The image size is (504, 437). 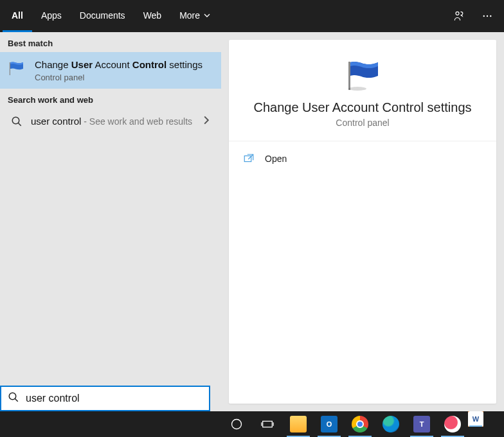 I want to click on chevron-down-icon, so click(x=207, y=15).